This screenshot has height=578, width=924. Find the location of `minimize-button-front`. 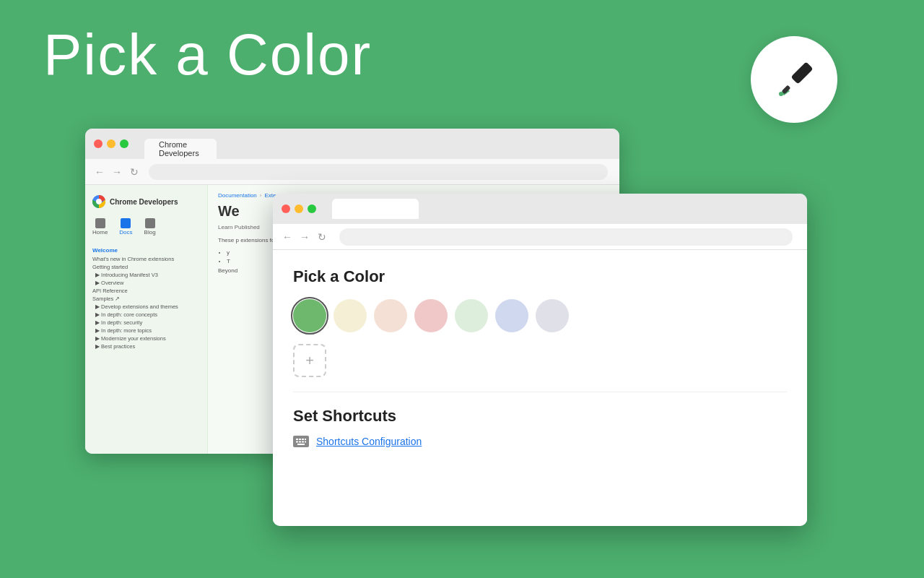

minimize-button-front is located at coordinates (299, 209).